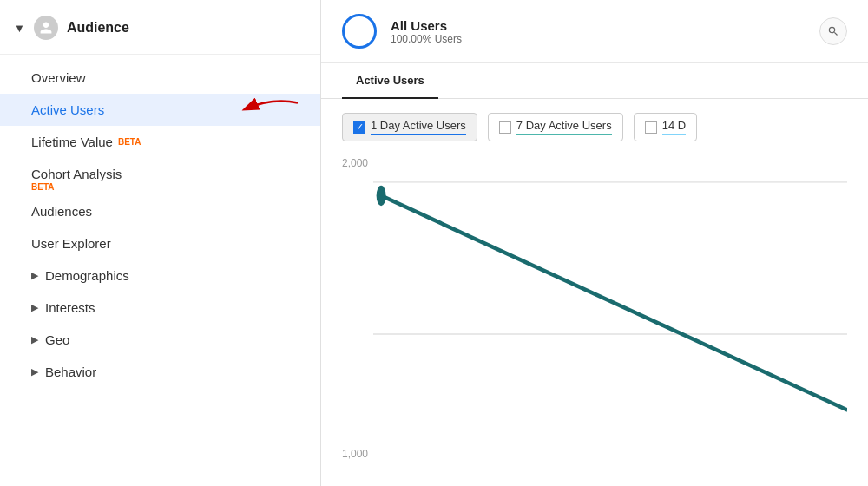  I want to click on active-users-arrow-annotation, so click(272, 109).